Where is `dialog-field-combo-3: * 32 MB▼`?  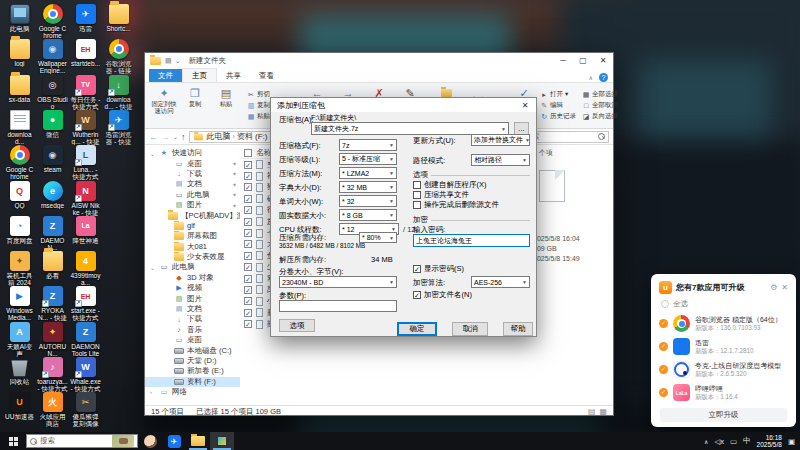
dialog-field-combo-3: * 32 MB▼ is located at coordinates (368, 187).